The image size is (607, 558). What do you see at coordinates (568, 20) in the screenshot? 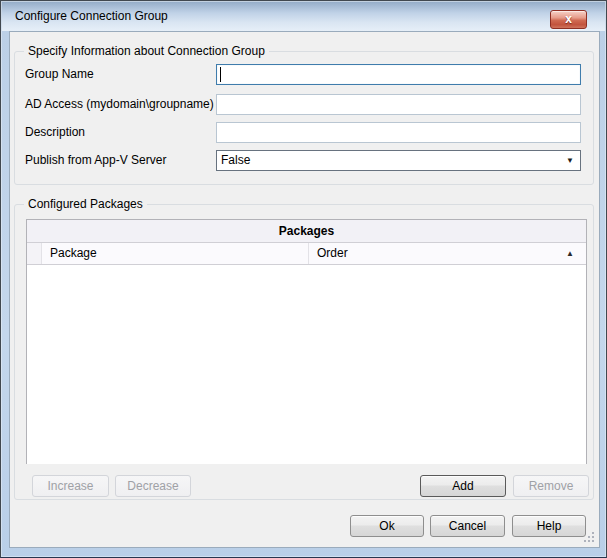
I see `close-button: x` at bounding box center [568, 20].